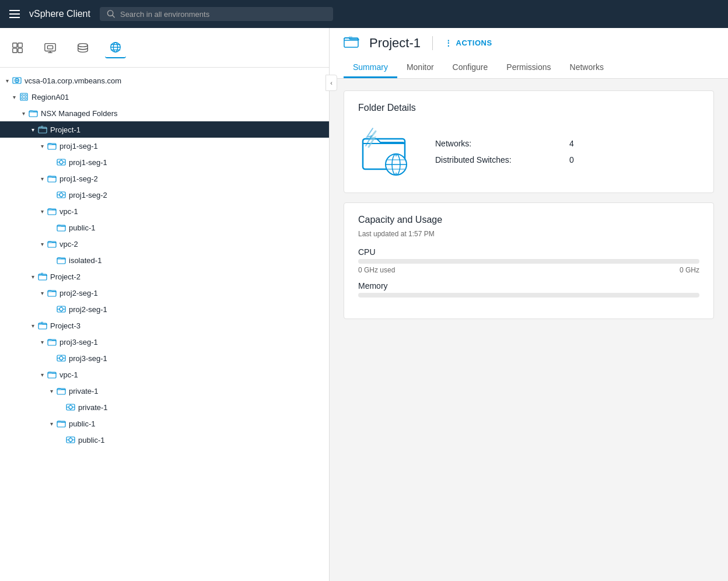 The height and width of the screenshot is (581, 728). Describe the element at coordinates (528, 234) in the screenshot. I see `capacity-subtitle: Last updated at 1:57 PM` at that location.